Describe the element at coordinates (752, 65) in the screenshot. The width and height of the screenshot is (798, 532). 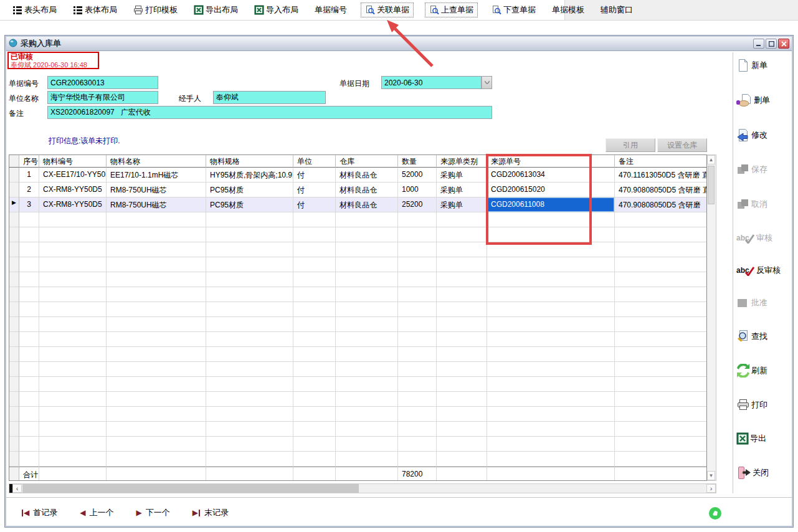
I see `new-button: 新单` at that location.